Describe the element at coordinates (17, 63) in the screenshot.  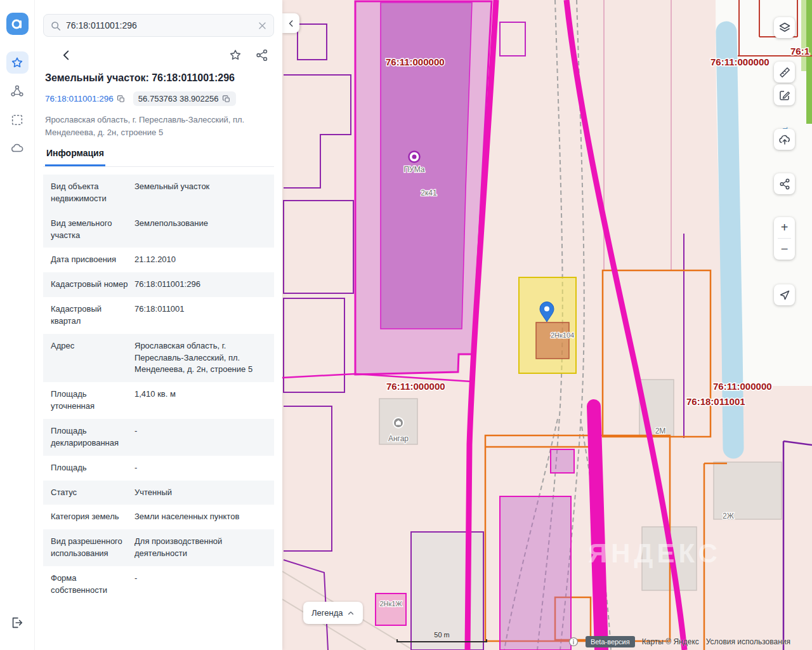
I see `star-icon` at that location.